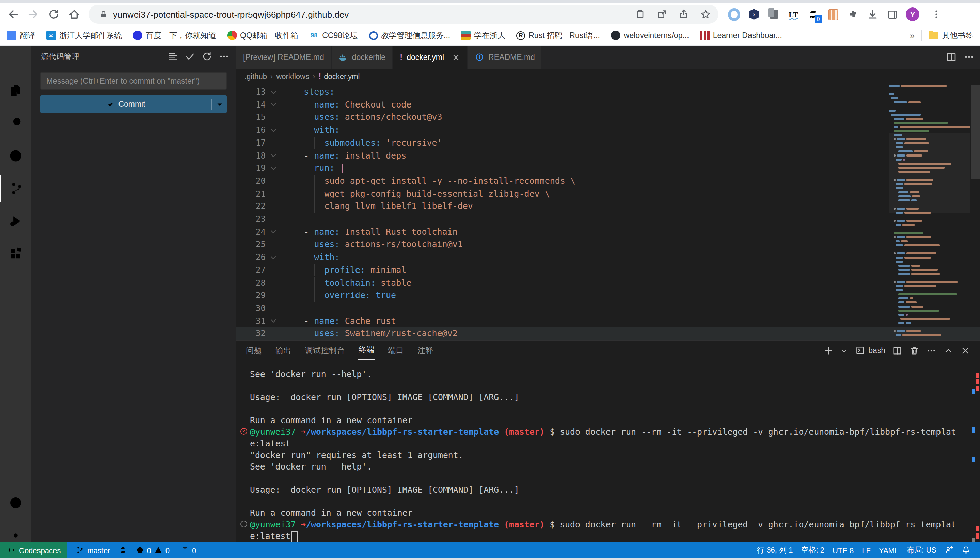 This screenshot has width=980, height=560. Describe the element at coordinates (363, 57) in the screenshot. I see `tab-dockerfile: dockerfile` at that location.